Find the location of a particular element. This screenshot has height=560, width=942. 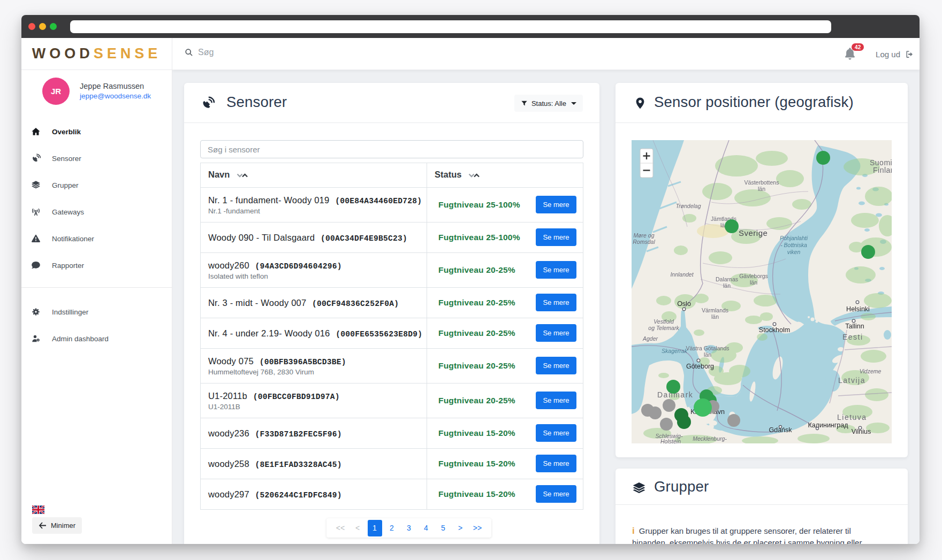

svg-text: lä is located at coordinates (723, 225).